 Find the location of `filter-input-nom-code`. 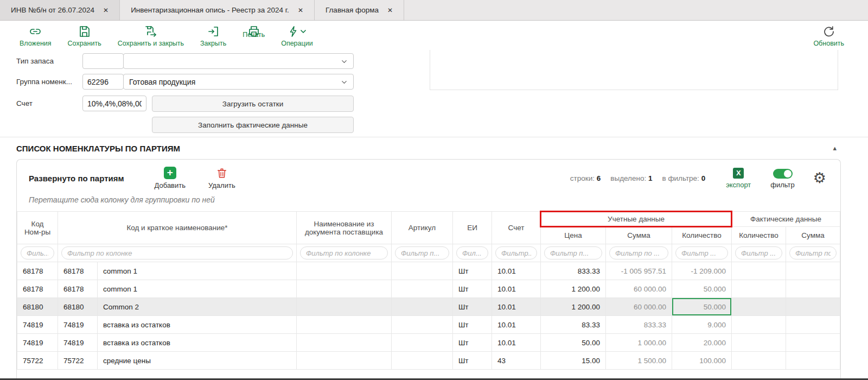

filter-input-nom-code is located at coordinates (37, 253).